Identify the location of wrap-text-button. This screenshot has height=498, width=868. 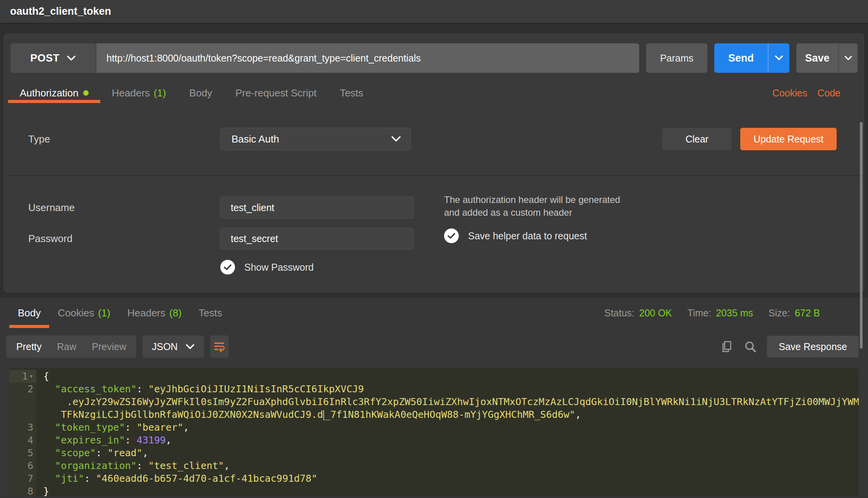
(220, 347).